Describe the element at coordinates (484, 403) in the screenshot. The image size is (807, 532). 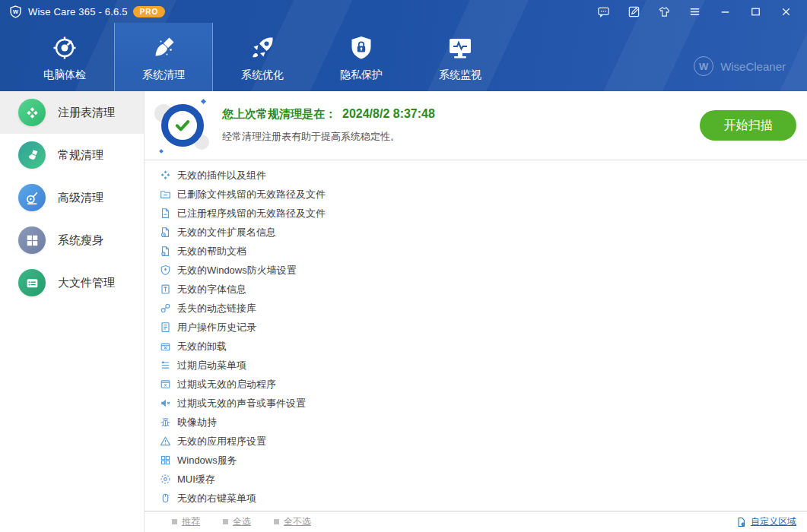
I see `list-item: 过期或无效的声音或事件设置` at that location.